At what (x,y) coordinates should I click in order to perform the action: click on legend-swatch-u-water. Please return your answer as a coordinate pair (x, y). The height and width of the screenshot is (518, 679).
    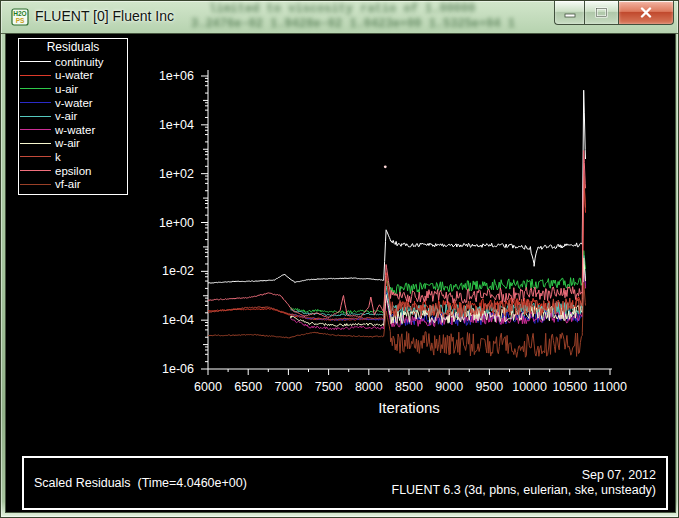
    Looking at the image, I should click on (36, 76).